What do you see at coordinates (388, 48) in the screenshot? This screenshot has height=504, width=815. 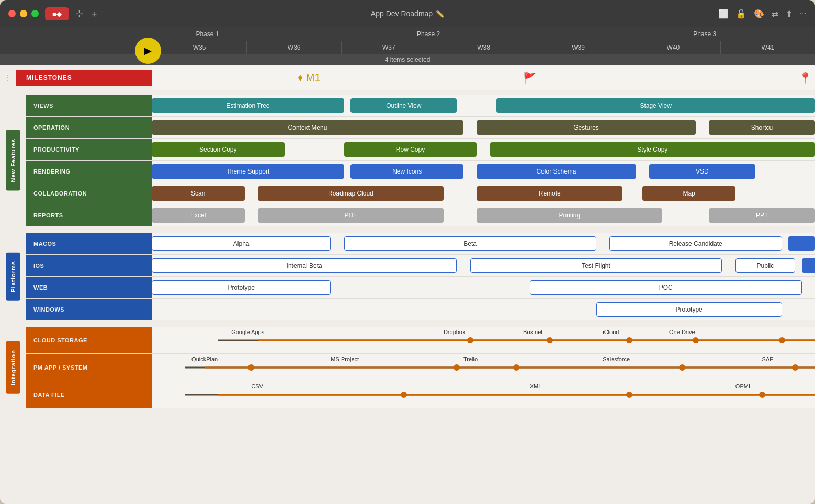 I see `week-w37: W37` at bounding box center [388, 48].